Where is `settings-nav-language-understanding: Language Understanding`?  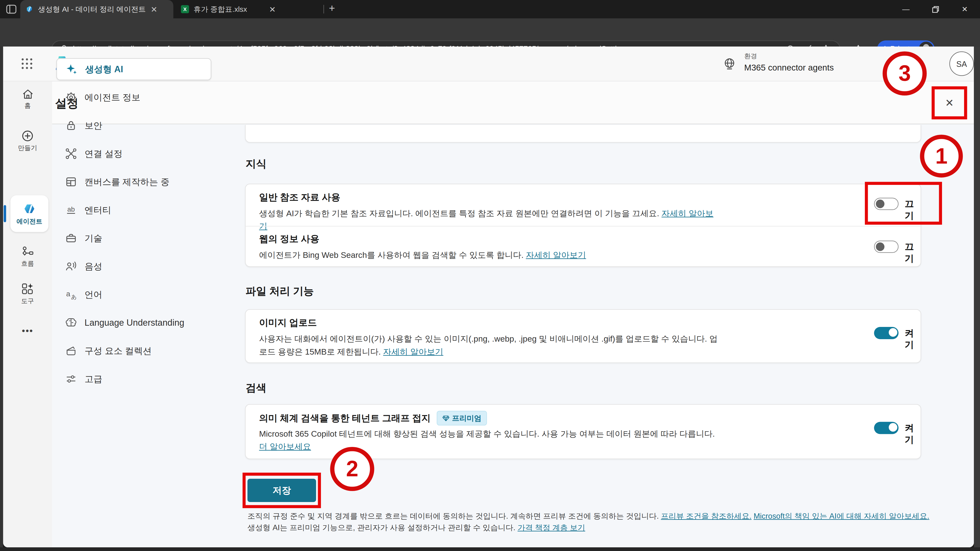 settings-nav-language-understanding: Language Understanding is located at coordinates (134, 323).